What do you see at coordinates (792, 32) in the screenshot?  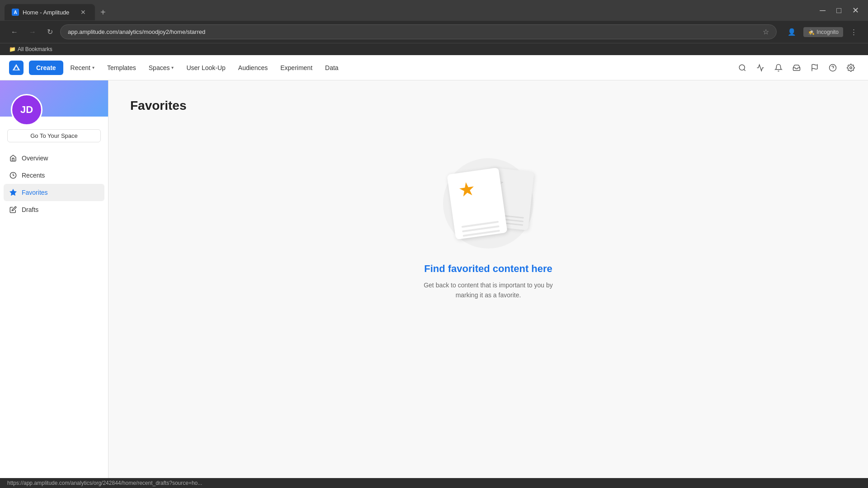 I see `profile-icon: 👤` at bounding box center [792, 32].